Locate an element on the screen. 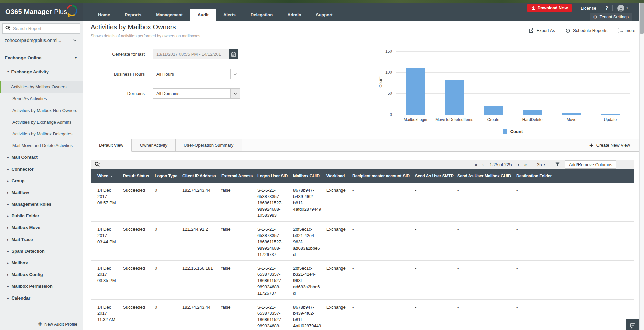  cell-logon-type: 0 is located at coordinates (168, 241).